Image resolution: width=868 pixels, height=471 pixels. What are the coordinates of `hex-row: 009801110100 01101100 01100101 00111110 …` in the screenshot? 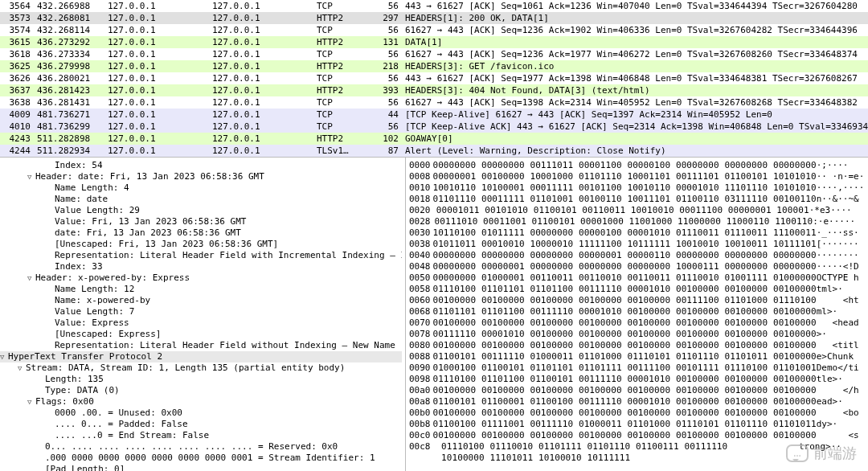 It's located at (637, 379).